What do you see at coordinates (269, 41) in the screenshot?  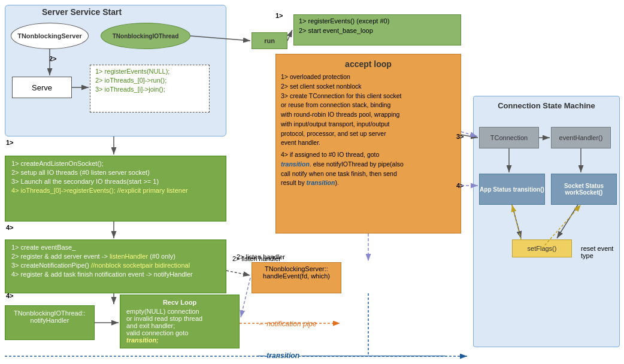 I see `run-box: run` at bounding box center [269, 41].